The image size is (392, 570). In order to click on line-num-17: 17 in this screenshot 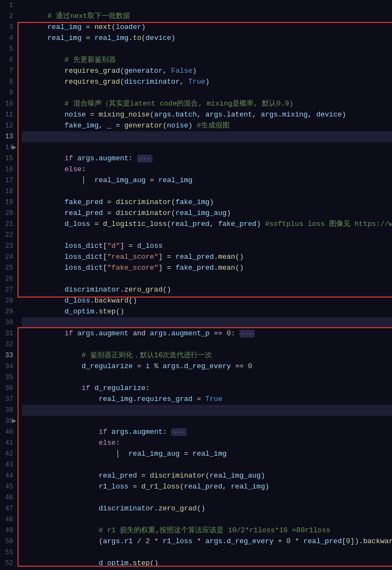, I will do `click(9, 181)`.